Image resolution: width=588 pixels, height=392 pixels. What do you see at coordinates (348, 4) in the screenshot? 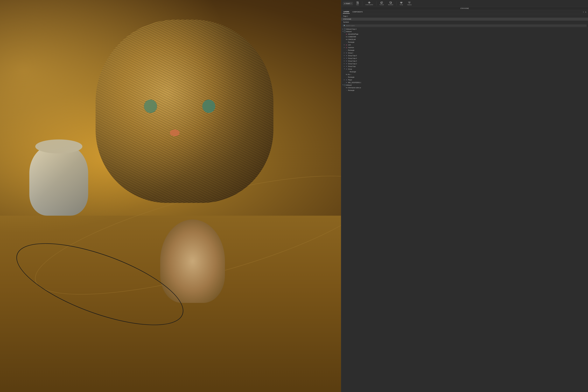
I see `insert-label: Insert` at bounding box center [348, 4].